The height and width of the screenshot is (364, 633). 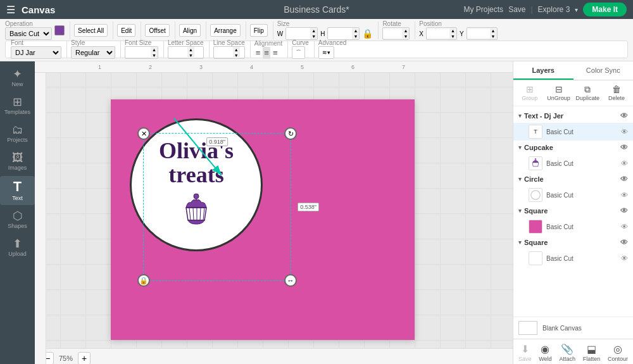 What do you see at coordinates (573, 116) in the screenshot?
I see `layer-group-text: ▾ Text - Dj Jer 👁` at bounding box center [573, 116].